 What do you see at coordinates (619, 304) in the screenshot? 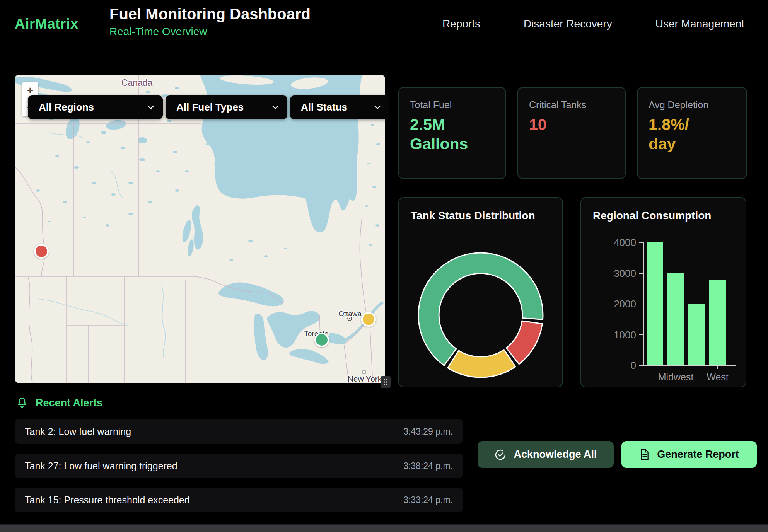
I see `y-axis-tick-label: 2000` at bounding box center [619, 304].